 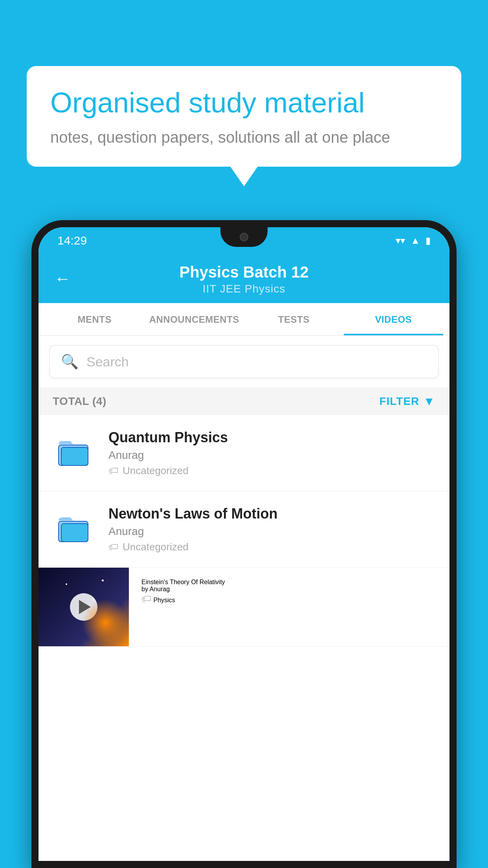 What do you see at coordinates (70, 362) in the screenshot?
I see `search-icon: 🔍` at bounding box center [70, 362].